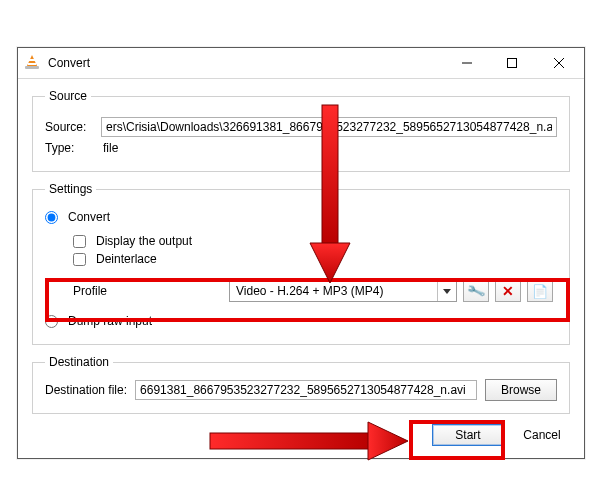 The width and height of the screenshot is (600, 504). I want to click on deinterlace-checkbox, so click(80, 260).